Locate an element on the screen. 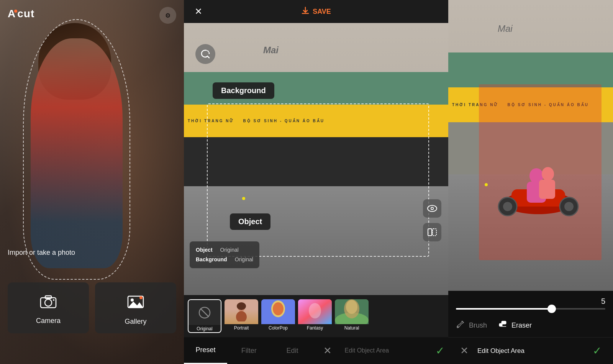  logo-dot is located at coordinates (16, 11).